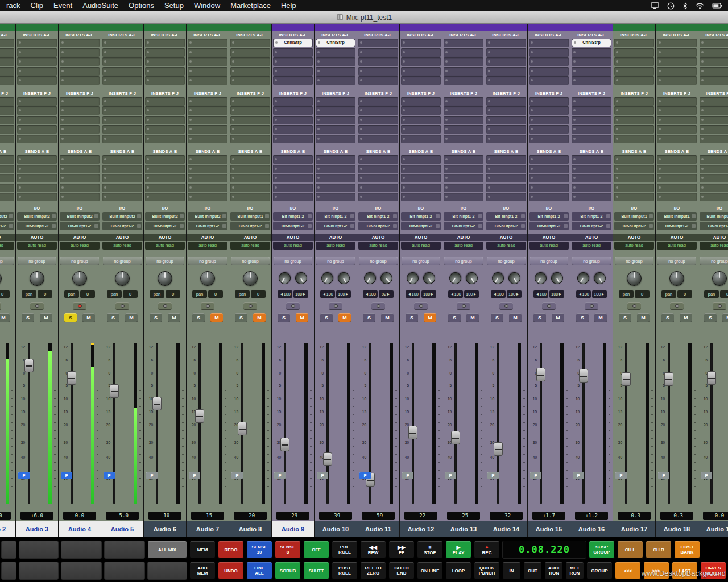  I want to click on console-button-ch-l: CH L, so click(630, 550).